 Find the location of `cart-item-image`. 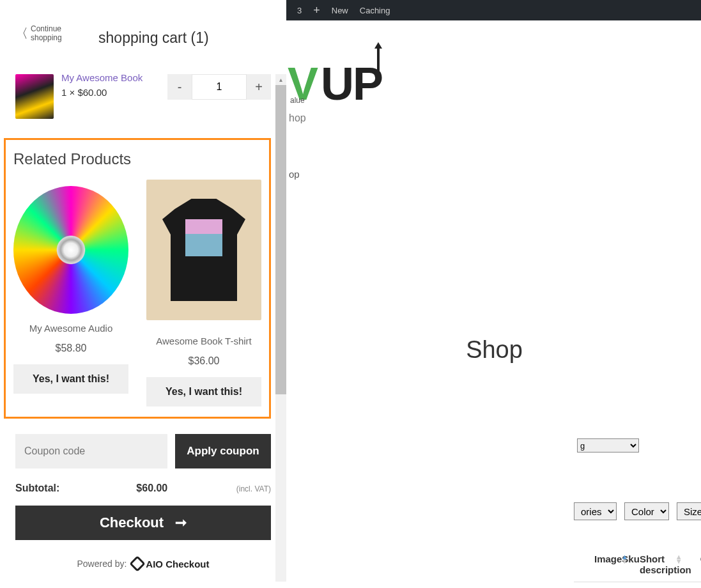

cart-item-image is located at coordinates (35, 97).